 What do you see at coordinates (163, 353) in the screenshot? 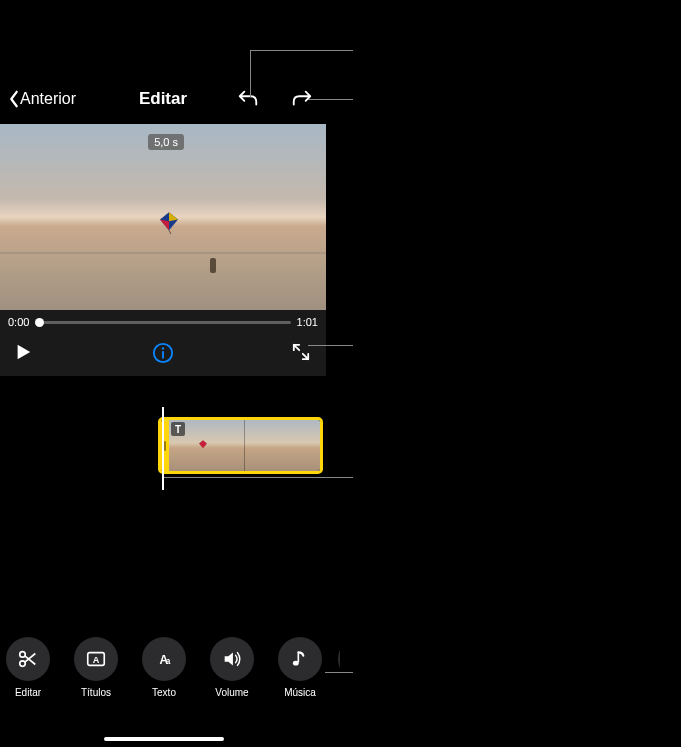
I see `info-button` at bounding box center [163, 353].